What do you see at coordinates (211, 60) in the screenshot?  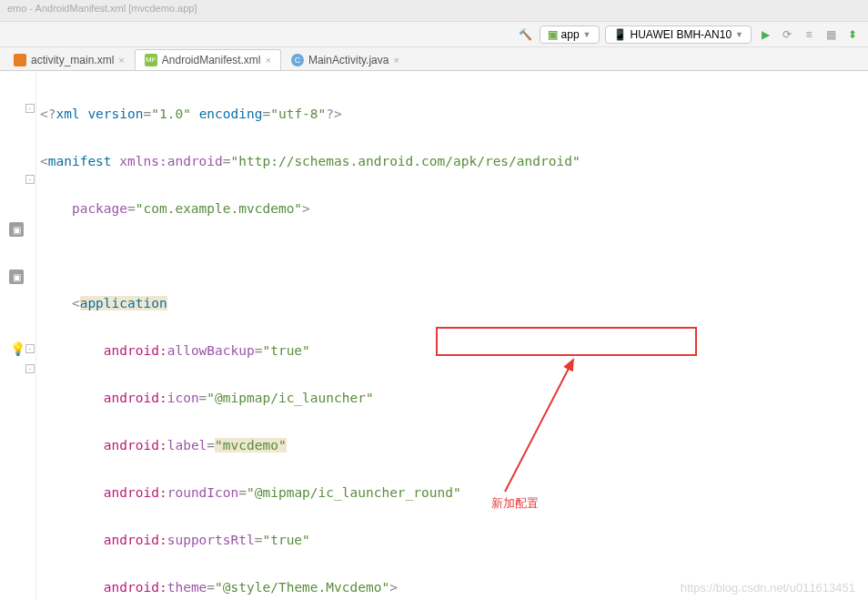 I see `tab-label: AndroidManifest.xml` at bounding box center [211, 60].